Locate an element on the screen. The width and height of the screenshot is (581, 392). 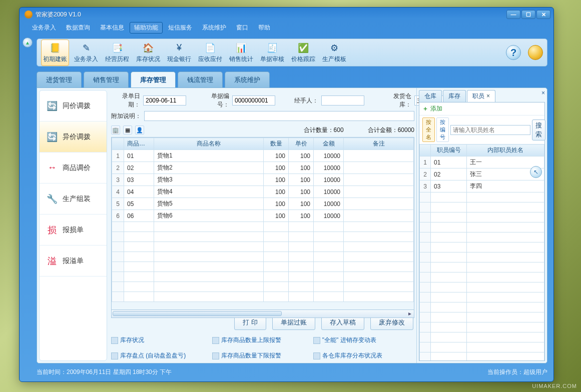
tool-5: 📄应收应付 is located at coordinates (210, 53).